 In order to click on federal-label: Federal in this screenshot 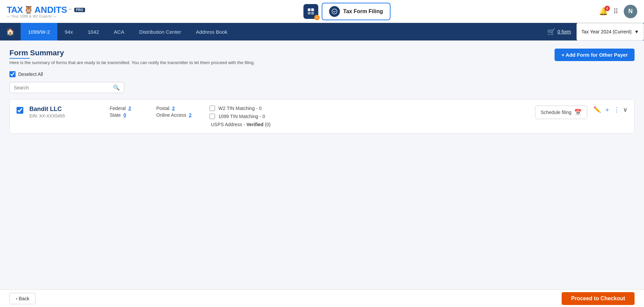, I will do `click(117, 108)`.